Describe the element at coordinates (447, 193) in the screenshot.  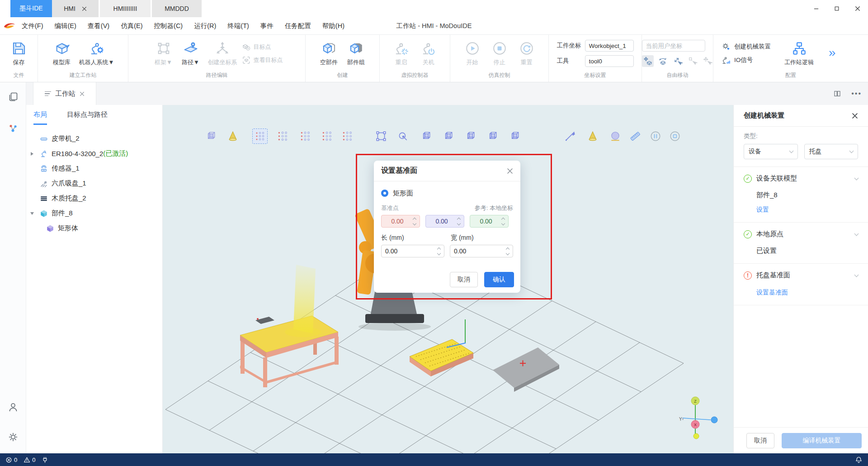
I see `rect-plane-radio: 矩形面` at that location.